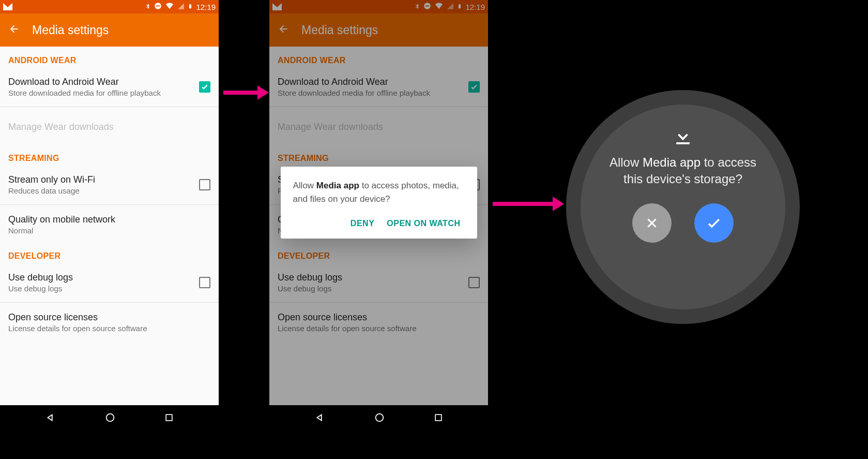 The image size is (868, 459). What do you see at coordinates (158, 7) in the screenshot?
I see `dnd-icon` at bounding box center [158, 7].